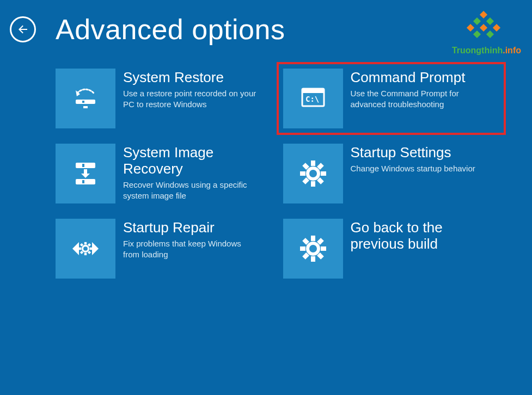 This screenshot has height=395, width=532. What do you see at coordinates (419, 99) in the screenshot?
I see `tile-desc: Use the Command Prompt for advanced trou…` at bounding box center [419, 99].